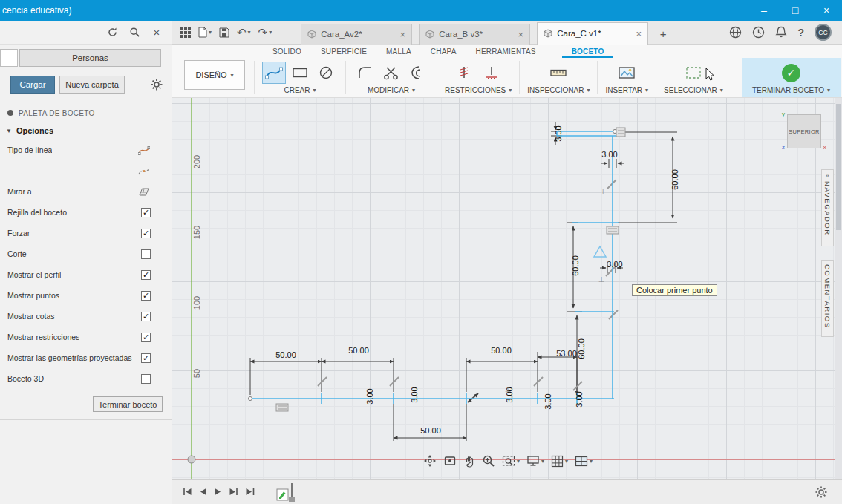  Describe the element at coordinates (300, 91) in the screenshot. I see `crear-dropdown: CREAR ▾` at that location.